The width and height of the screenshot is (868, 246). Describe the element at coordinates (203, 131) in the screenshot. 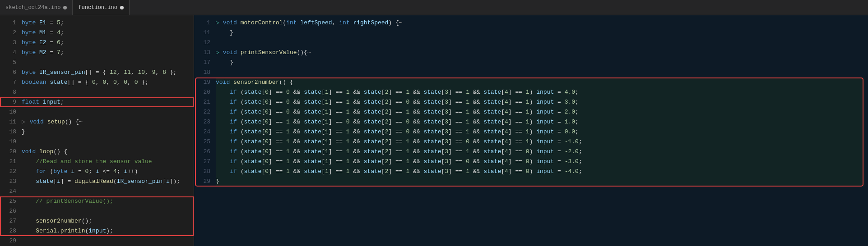

I see `right-line-numbers: 111121317181920212223242526272829` at that location.